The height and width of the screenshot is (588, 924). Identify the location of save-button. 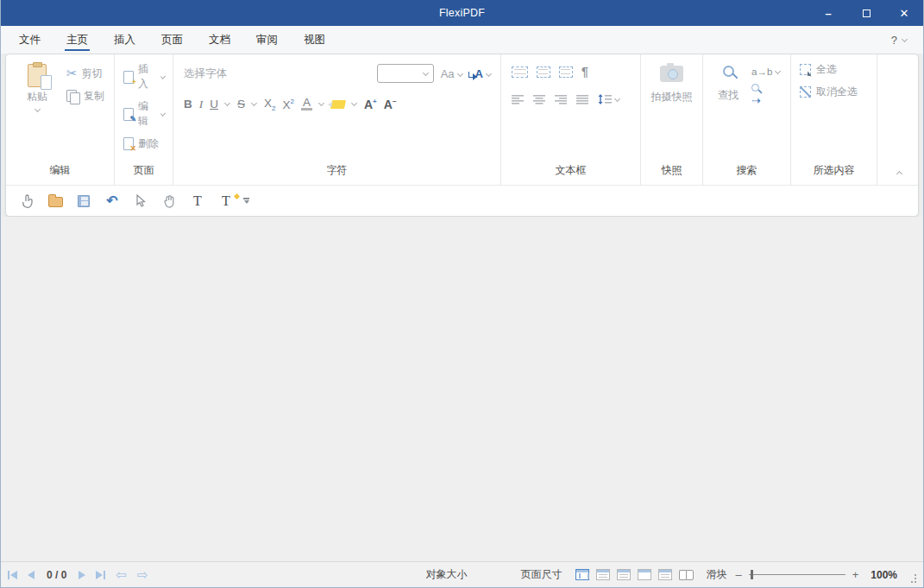
(84, 201).